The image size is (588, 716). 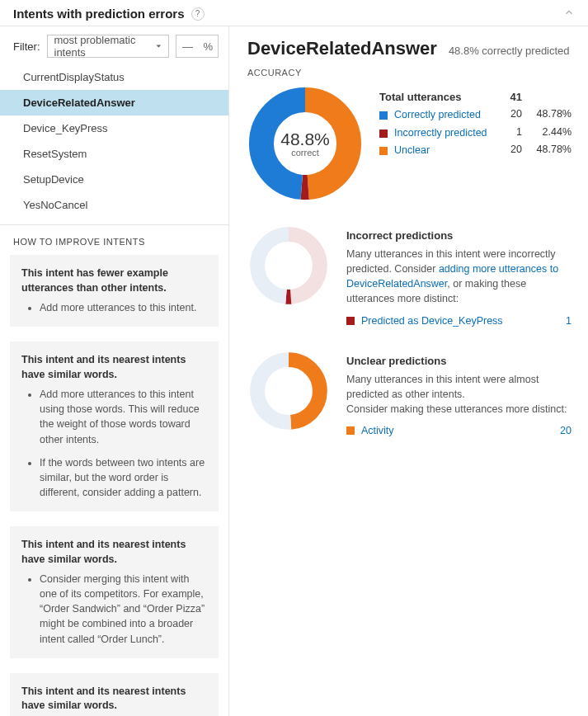 What do you see at coordinates (305, 139) in the screenshot?
I see `donut-pct: 48.8%` at bounding box center [305, 139].